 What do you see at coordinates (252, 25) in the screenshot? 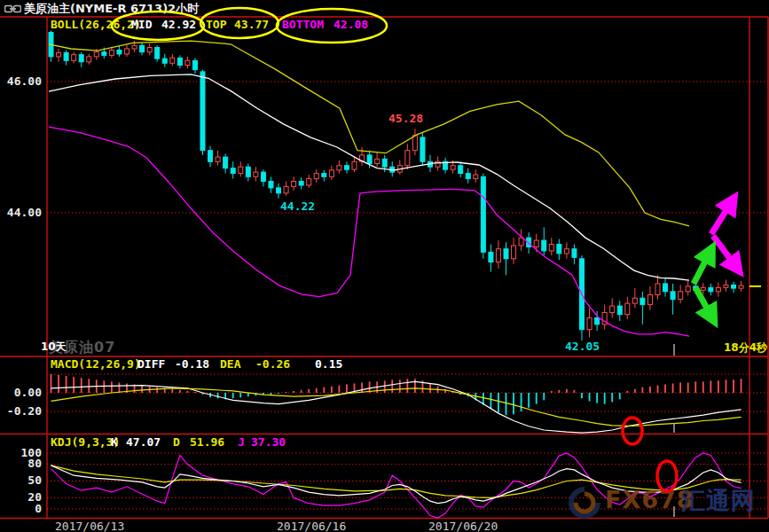
I see `boll-top-value: 43.77` at bounding box center [252, 25].